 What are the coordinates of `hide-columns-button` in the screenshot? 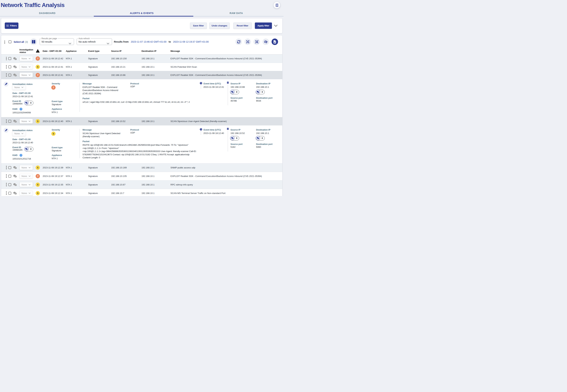 It's located at (266, 42).